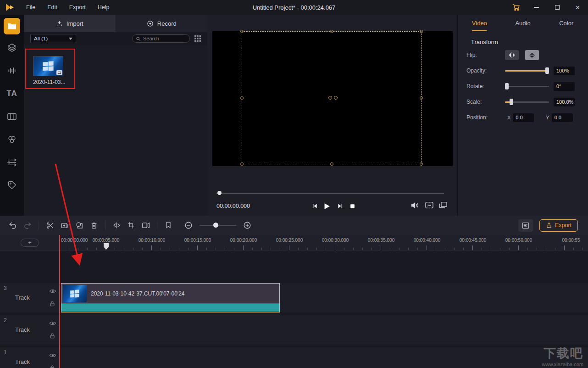  I want to click on menu-export: Export, so click(78, 7).